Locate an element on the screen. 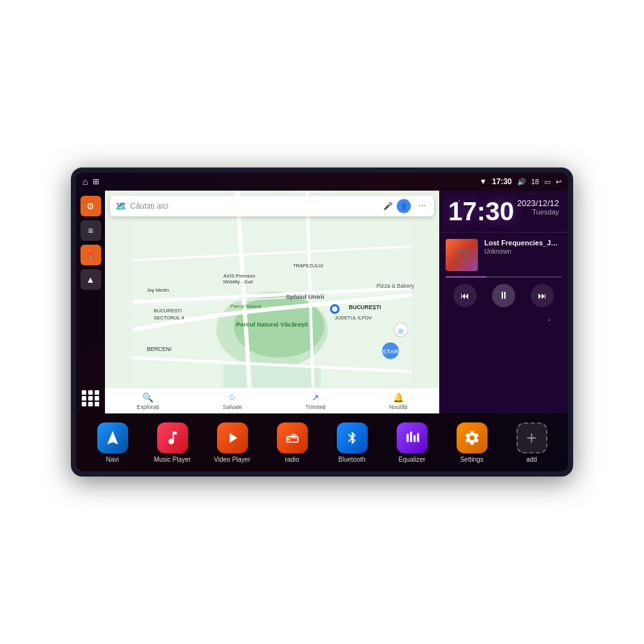 The width and height of the screenshot is (644, 644). clock-widget: 17:30 2023/12/12 Tuesday is located at coordinates (504, 211).